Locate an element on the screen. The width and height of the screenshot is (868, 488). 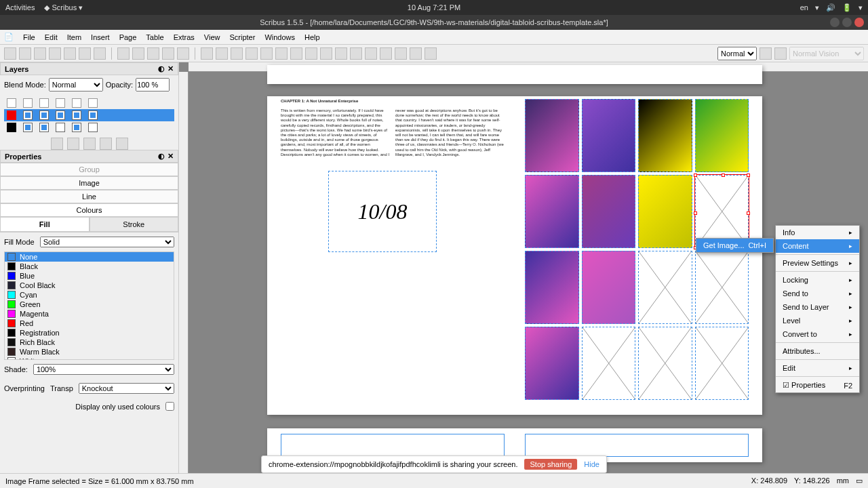
layer-dup is located at coordinates (90, 144).